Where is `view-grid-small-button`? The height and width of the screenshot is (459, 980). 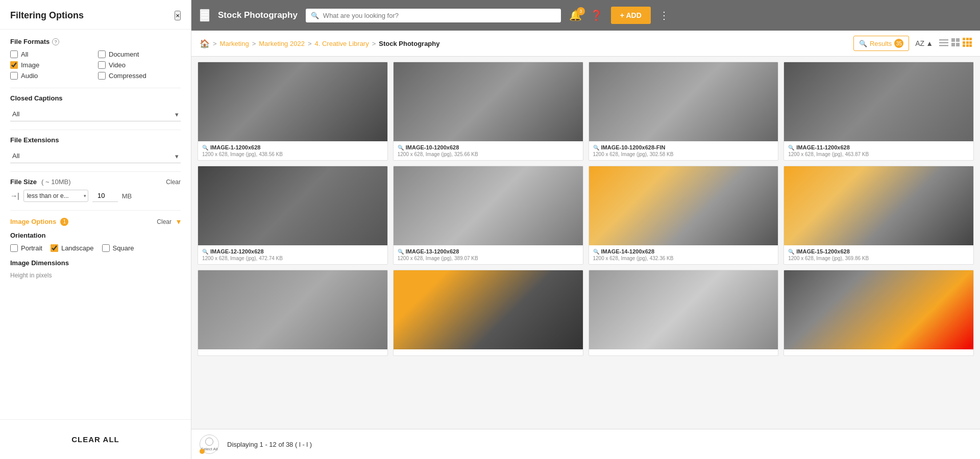 view-grid-small-button is located at coordinates (955, 44).